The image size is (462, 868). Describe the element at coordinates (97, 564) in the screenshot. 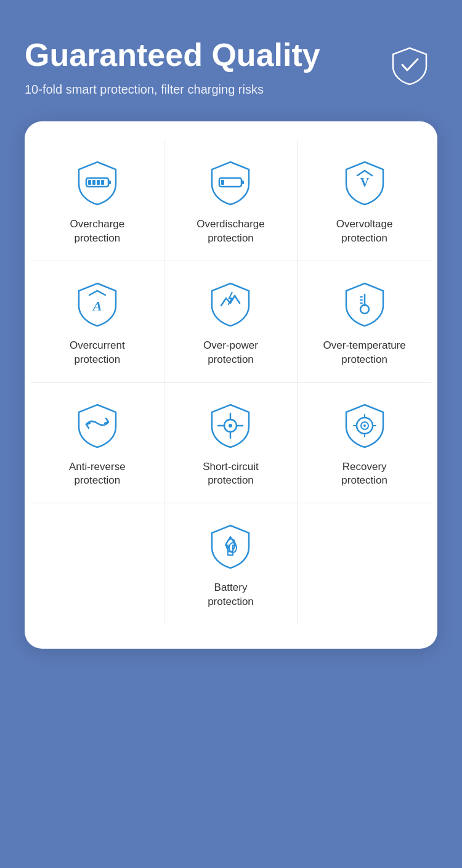

I see `empty-cell-left` at that location.